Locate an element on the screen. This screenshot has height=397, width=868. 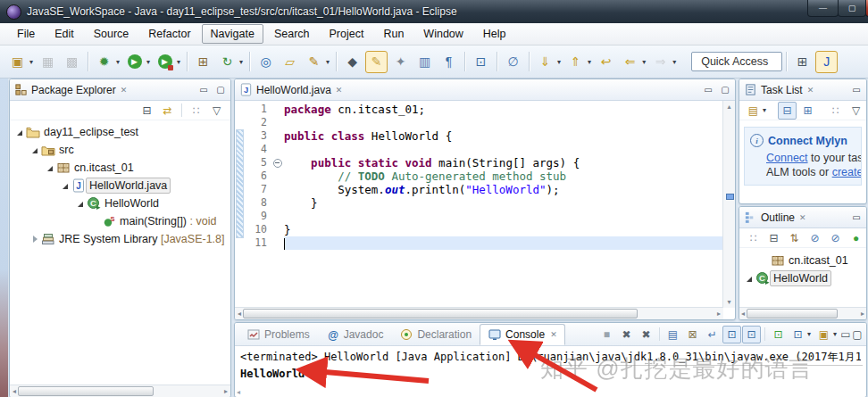
run-as-icon: ▶ is located at coordinates (164, 62).